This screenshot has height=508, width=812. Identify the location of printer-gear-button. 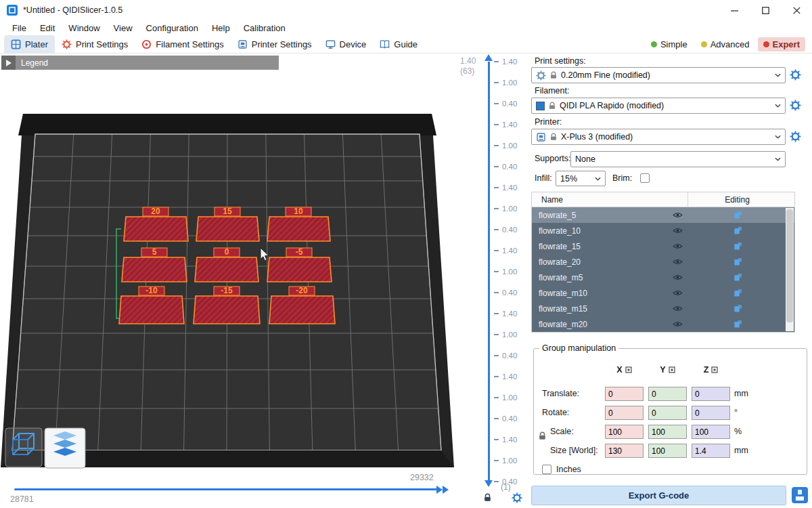
(796, 137).